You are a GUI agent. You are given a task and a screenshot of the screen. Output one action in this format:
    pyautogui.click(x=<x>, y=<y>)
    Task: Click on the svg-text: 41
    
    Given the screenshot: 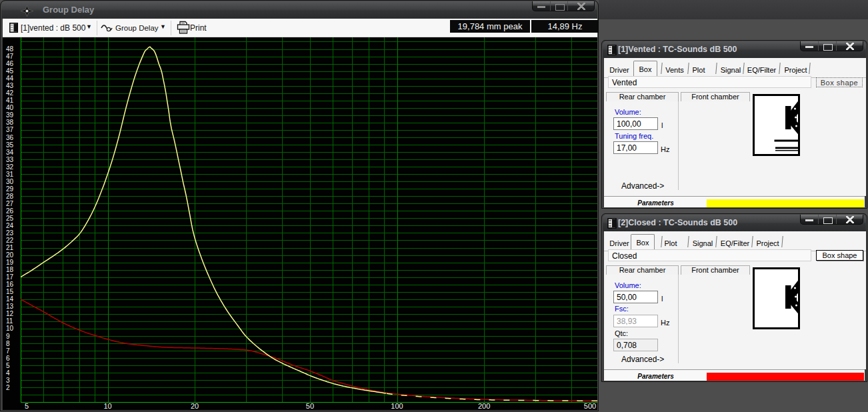 What is the action you would take?
    pyautogui.click(x=10, y=100)
    